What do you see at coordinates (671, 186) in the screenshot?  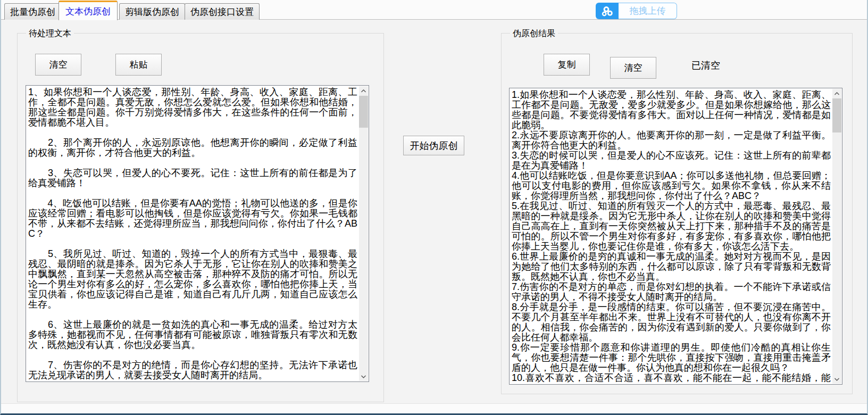 I see `text-paragraph: 4.他可以结账吃饭，但是你要意识到AA；你可以多送他礼物，但总要回赠；他可以支付…` at bounding box center [671, 186].